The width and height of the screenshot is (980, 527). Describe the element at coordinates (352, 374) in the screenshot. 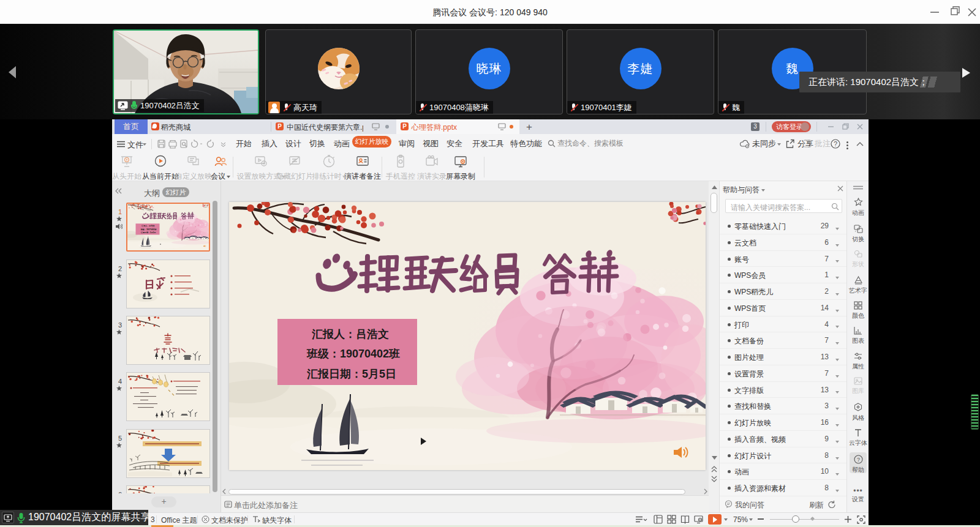

I see `svg-text: 汇报日期：5月5日` at that location.